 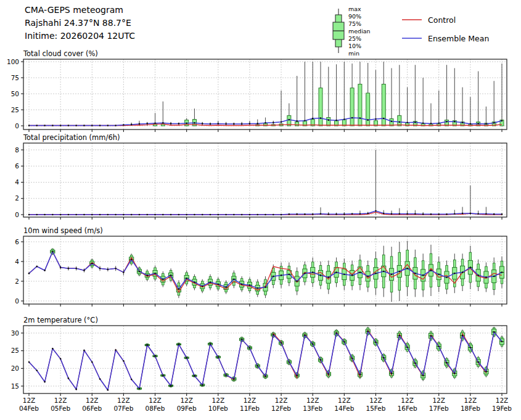 I want to click on x-tick-day-label: 04Feb, so click(x=29, y=408).